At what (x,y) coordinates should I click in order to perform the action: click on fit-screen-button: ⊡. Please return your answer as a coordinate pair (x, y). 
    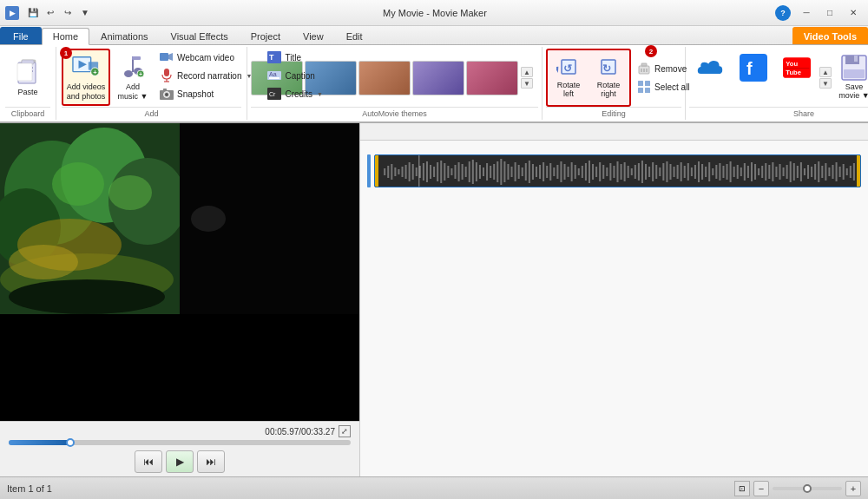
    Looking at the image, I should click on (742, 489).